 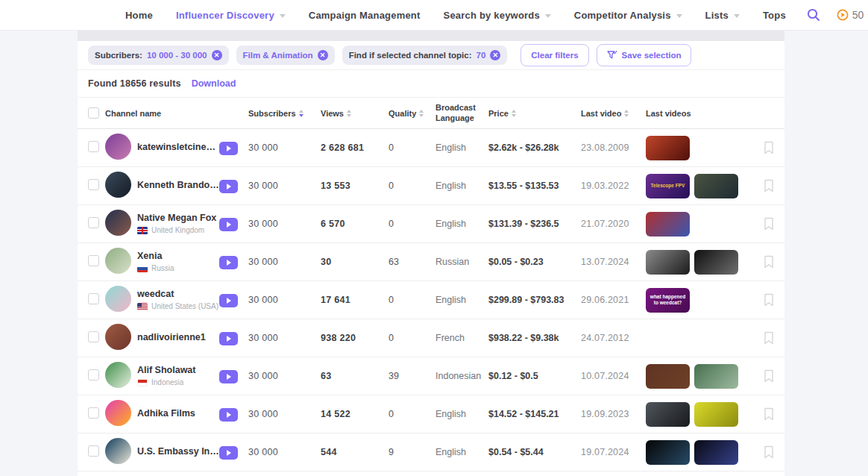 I want to click on filter-chip: Find if selected channel topic: 70 ✕, so click(x=425, y=55).